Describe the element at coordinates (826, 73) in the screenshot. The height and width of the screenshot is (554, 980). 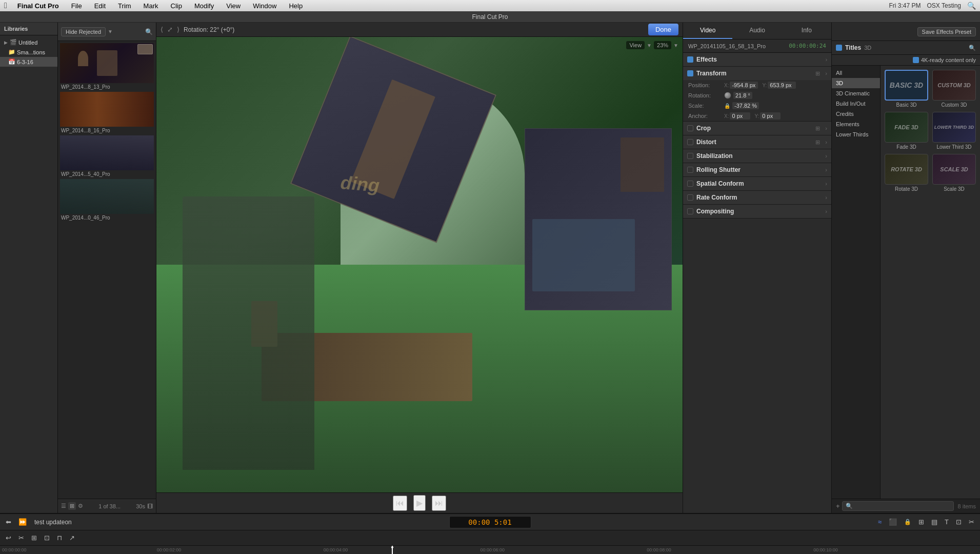
I see `transform-expand: ›` at that location.